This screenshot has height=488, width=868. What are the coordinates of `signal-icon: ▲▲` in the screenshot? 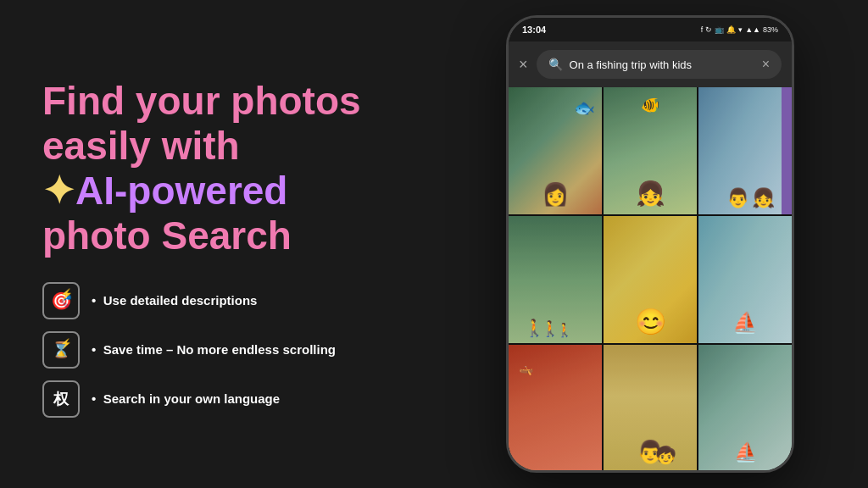 It's located at (753, 30).